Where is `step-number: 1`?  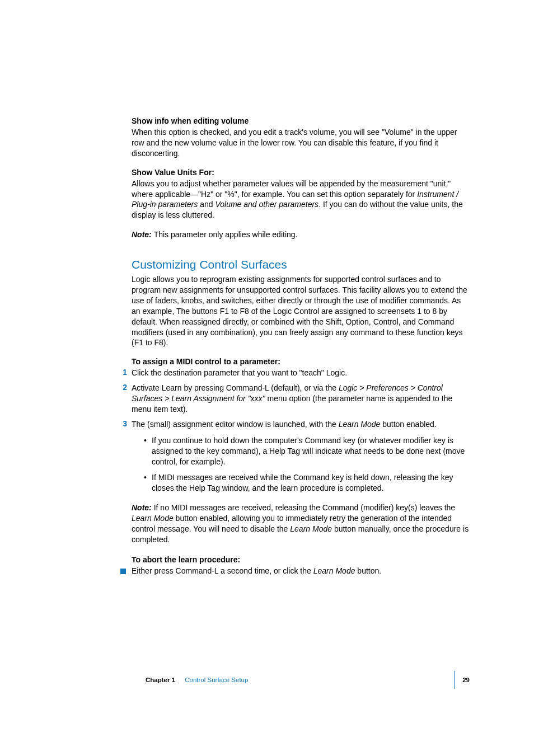
step-number: 1 is located at coordinates (124, 373).